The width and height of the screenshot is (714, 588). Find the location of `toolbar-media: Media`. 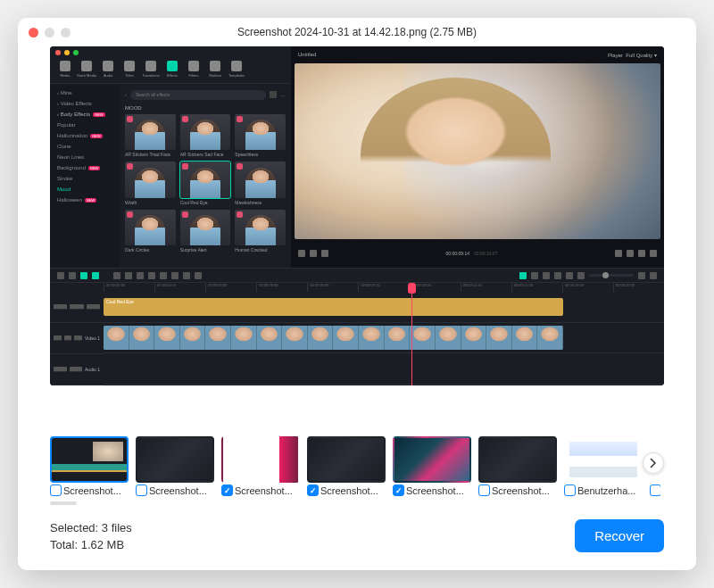

toolbar-media: Media is located at coordinates (65, 70).